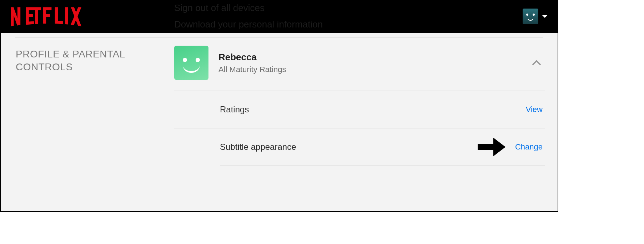 This screenshot has height=244, width=644. What do you see at coordinates (191, 63) in the screenshot?
I see `profile-avatar-icon` at bounding box center [191, 63].